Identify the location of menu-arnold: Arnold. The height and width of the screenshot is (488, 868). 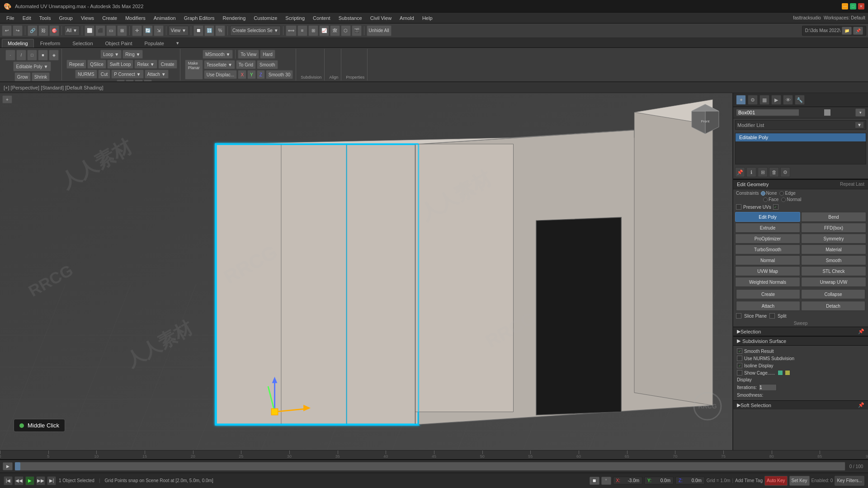
(407, 18).